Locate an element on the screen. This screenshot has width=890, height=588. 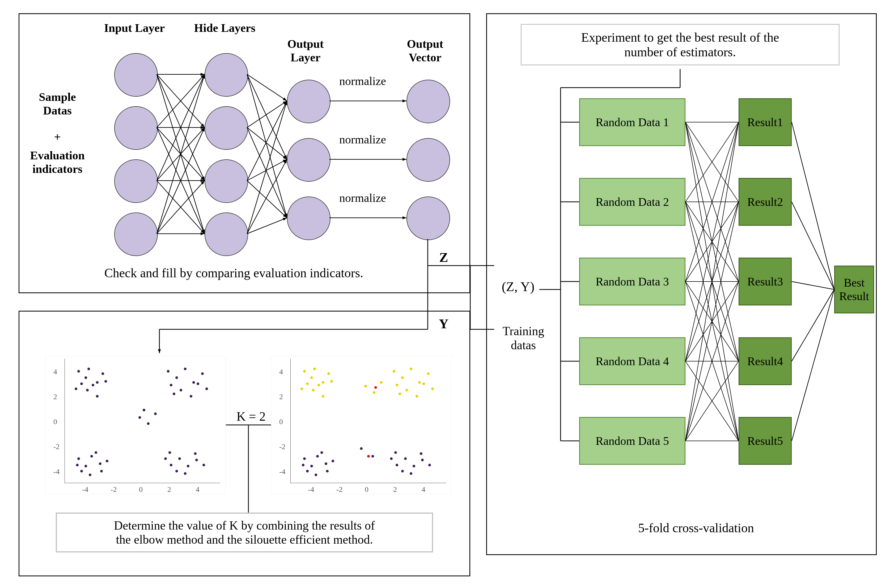
label-y: Y is located at coordinates (444, 324).